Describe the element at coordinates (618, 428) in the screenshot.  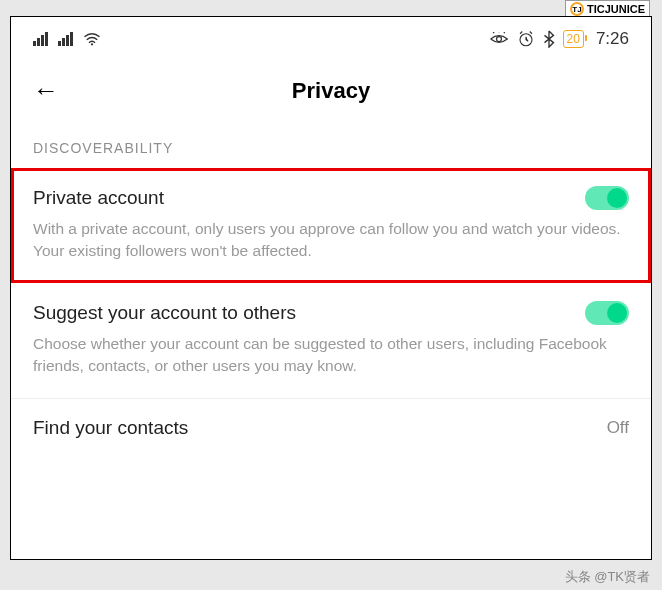
I see `find-contacts-value: Off` at that location.